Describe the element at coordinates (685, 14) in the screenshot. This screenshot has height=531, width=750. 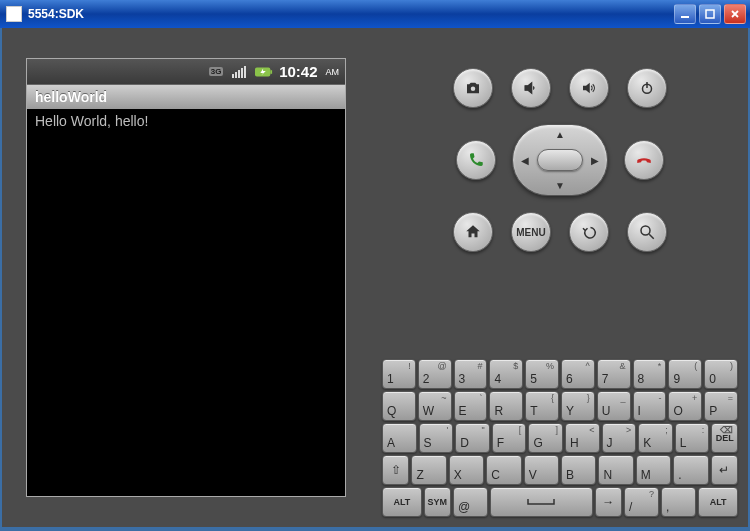
I see `minimize-button` at that location.